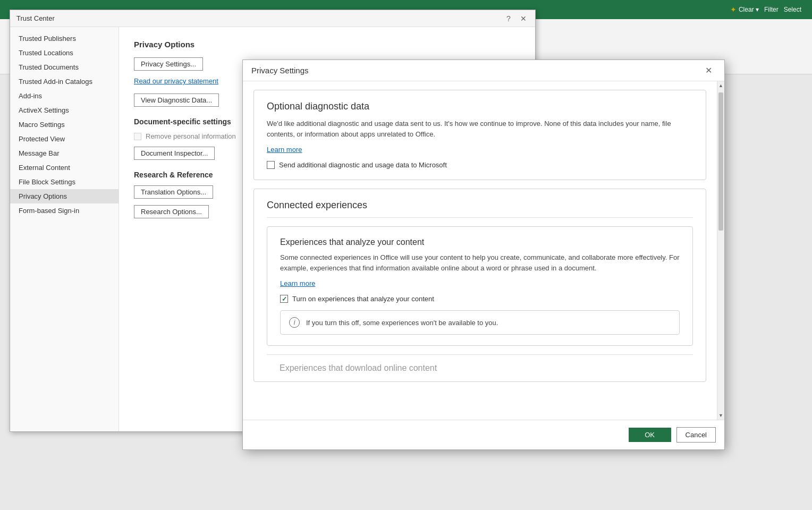 The width and height of the screenshot is (812, 510). Describe the element at coordinates (523, 19) in the screenshot. I see `close-dialog-button: ✕` at that location.